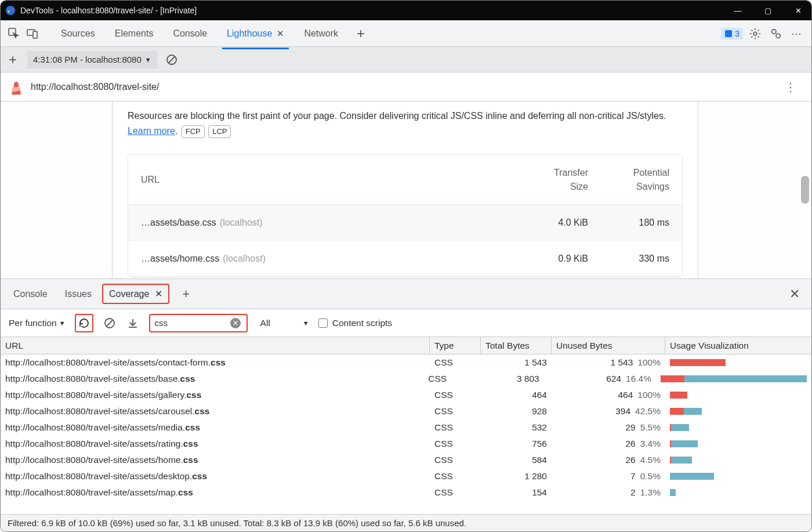 Image resolution: width=812 pixels, height=532 pixels. Describe the element at coordinates (92, 60) in the screenshot. I see `report-selector: 4:31:08 PM - localhost:8080 ▼` at that location.